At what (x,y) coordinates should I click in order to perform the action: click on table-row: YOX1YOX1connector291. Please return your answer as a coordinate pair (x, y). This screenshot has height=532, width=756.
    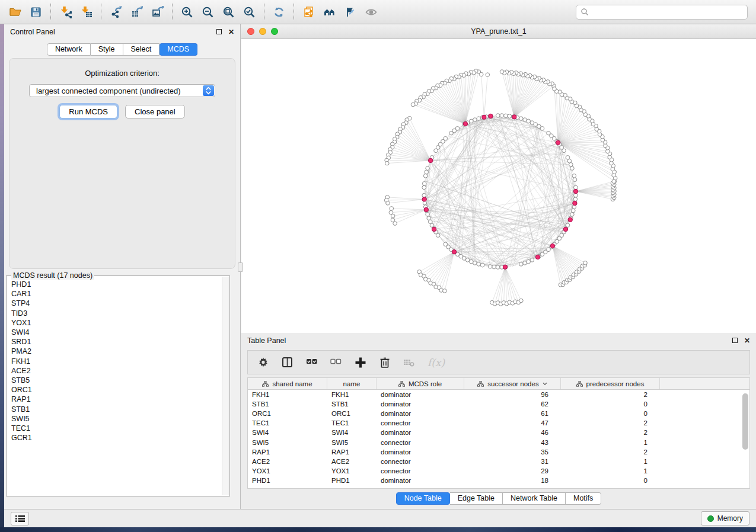
    Looking at the image, I should click on (499, 471).